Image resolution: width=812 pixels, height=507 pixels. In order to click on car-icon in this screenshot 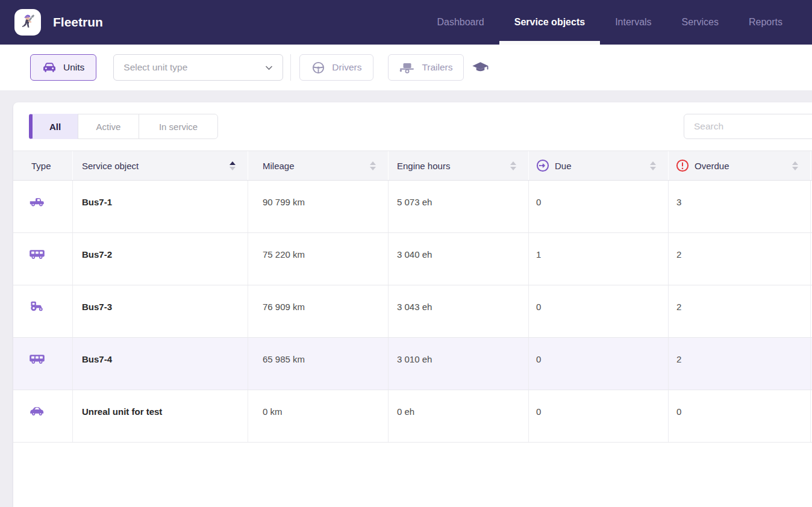, I will do `click(37, 411)`.